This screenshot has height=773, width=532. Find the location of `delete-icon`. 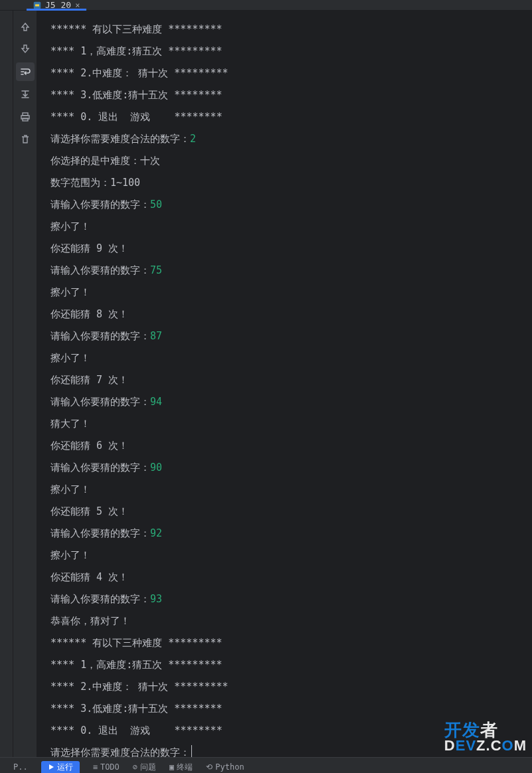

delete-icon is located at coordinates (25, 139).